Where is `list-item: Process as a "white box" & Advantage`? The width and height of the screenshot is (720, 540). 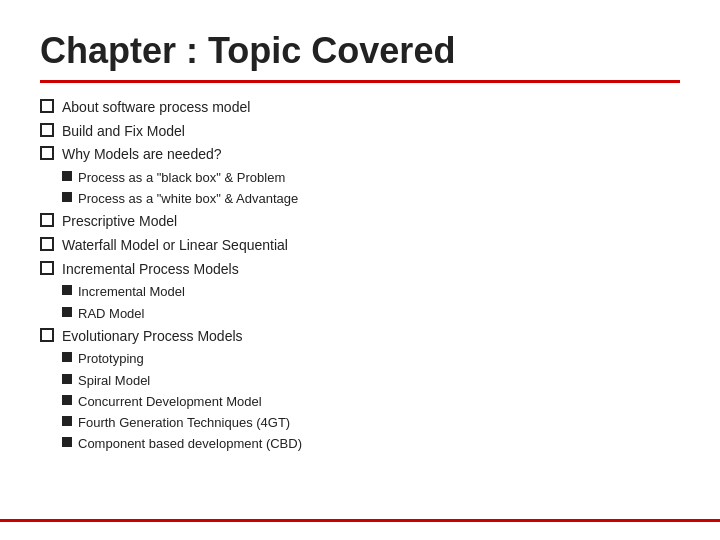
list-item: Process as a "white box" & Advantage is located at coordinates (371, 199).